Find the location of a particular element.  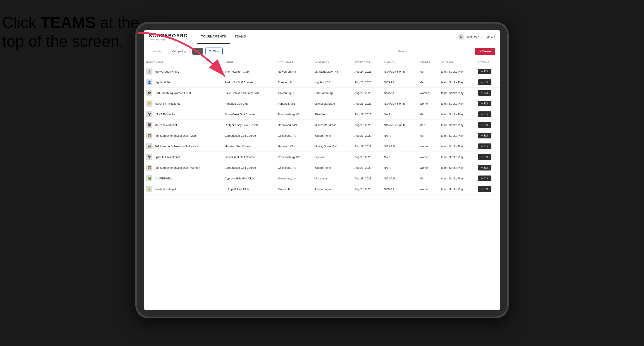

cell-city-state: Marion, IL is located at coordinates (294, 189).